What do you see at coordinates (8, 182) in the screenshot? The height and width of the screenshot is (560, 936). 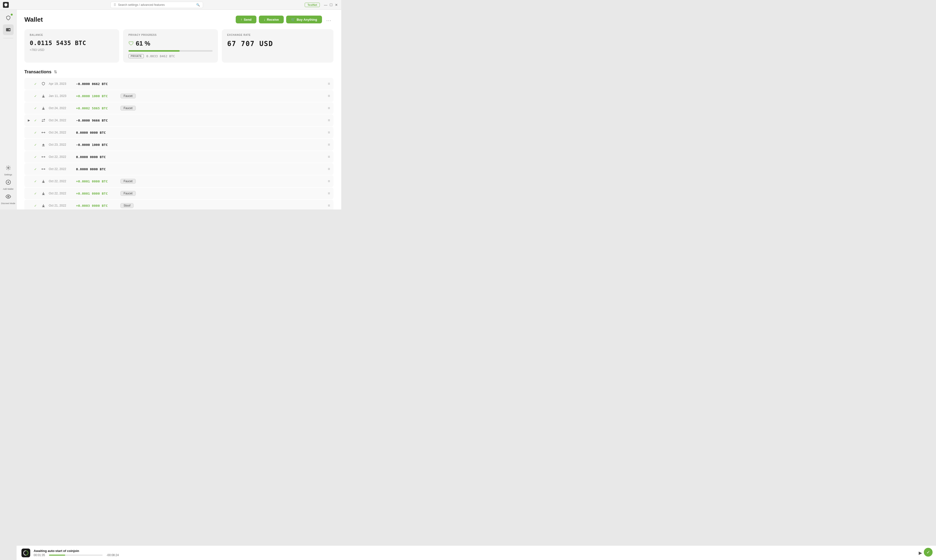 I see `sidebar-item-add-wallet` at bounding box center [8, 182].